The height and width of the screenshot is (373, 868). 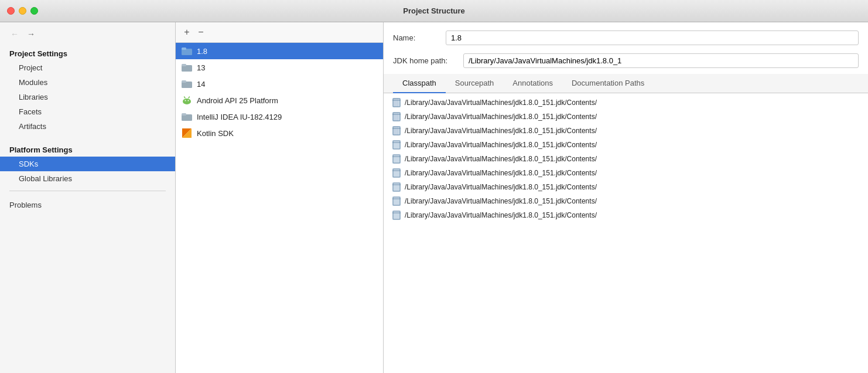 I want to click on folder-blue-icon, so click(x=187, y=51).